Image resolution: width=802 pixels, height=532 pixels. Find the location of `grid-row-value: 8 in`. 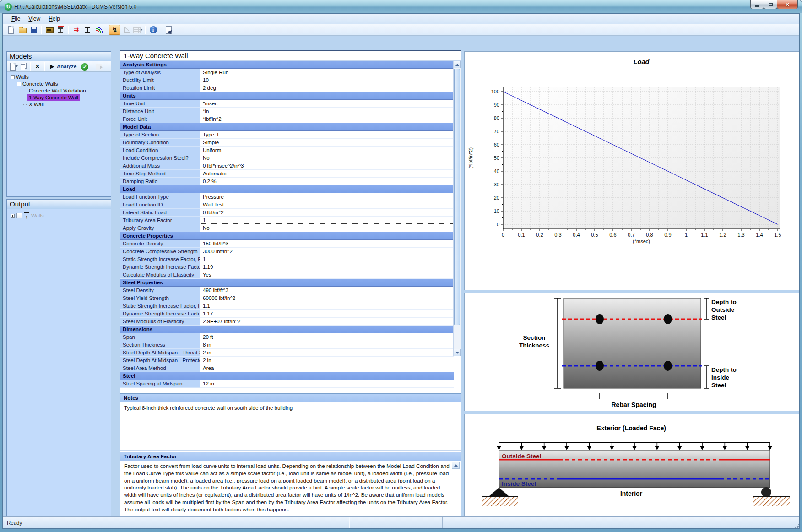

grid-row-value: 8 in is located at coordinates (327, 345).